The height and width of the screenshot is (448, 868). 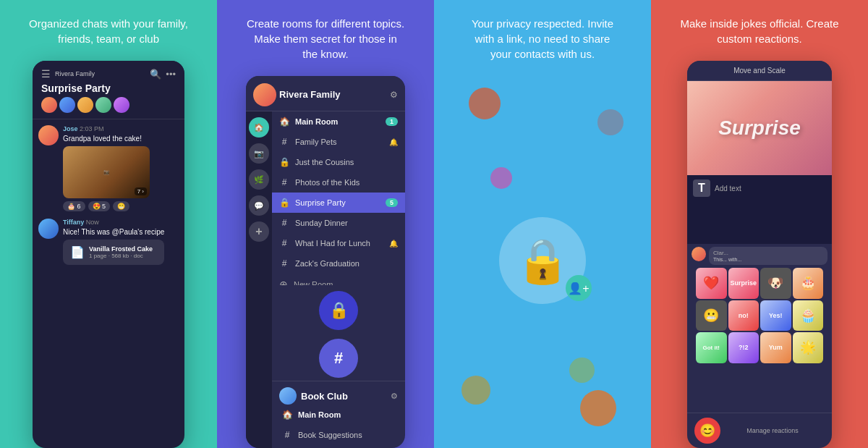 I want to click on room-badge-main: 1, so click(x=392, y=122).